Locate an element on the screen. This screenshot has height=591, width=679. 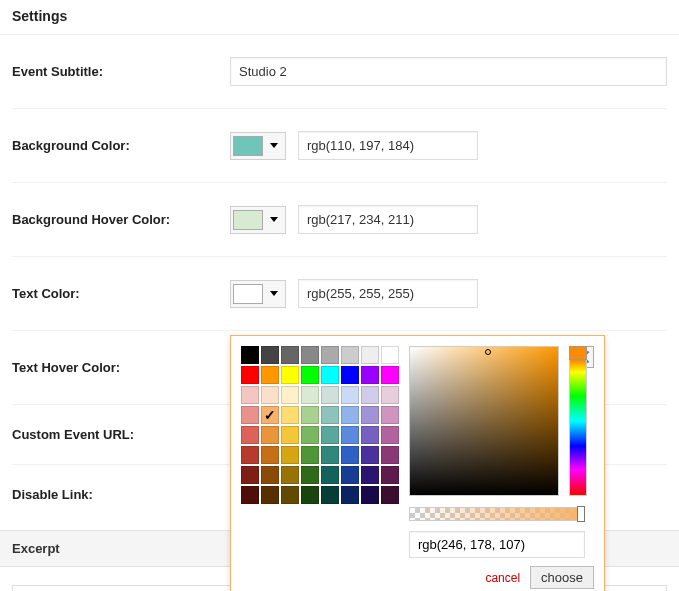
hue-preview-swatch is located at coordinates (578, 353).